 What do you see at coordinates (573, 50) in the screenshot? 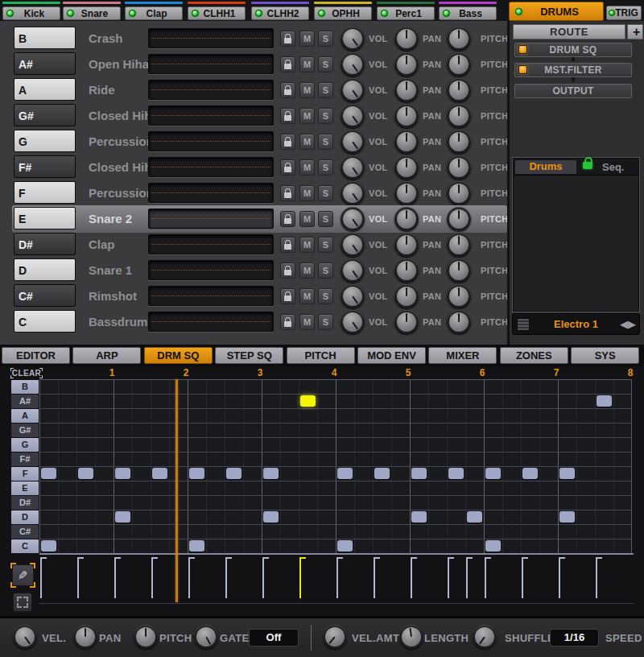
I see `route-item-drumsq: DRUM SQ` at bounding box center [573, 50].